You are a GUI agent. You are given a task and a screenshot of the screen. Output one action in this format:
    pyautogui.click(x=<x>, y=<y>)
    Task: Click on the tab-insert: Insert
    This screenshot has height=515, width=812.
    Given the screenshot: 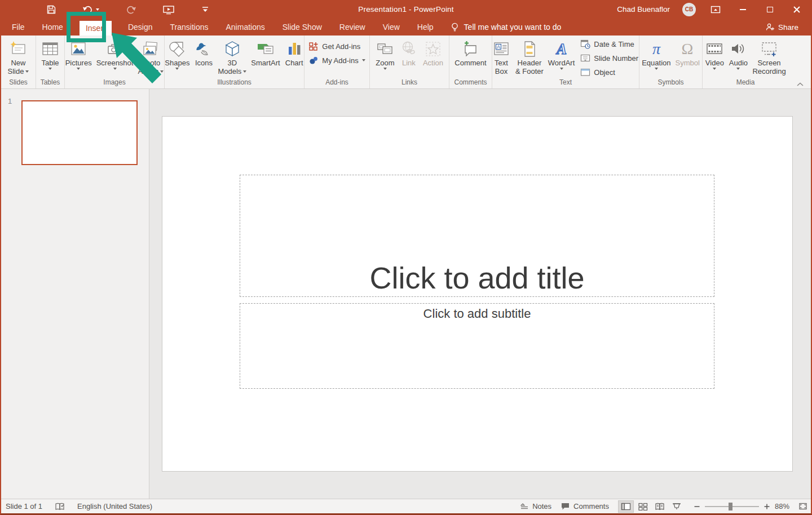 What is the action you would take?
    pyautogui.click(x=96, y=28)
    